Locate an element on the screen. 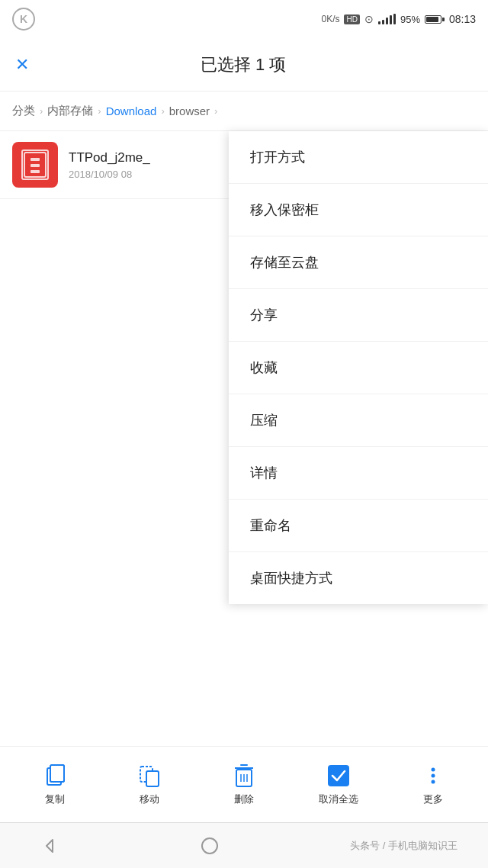 Image resolution: width=488 pixels, height=868 pixels. copy-label: 复制 is located at coordinates (55, 799).